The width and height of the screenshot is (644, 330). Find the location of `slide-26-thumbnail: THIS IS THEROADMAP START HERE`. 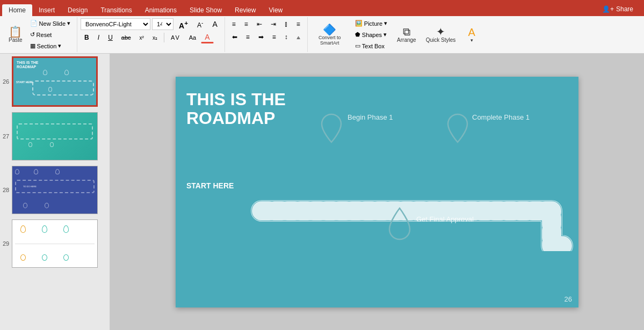

slide-26-thumbnail: THIS IS THEROADMAP START HERE is located at coordinates (55, 82).